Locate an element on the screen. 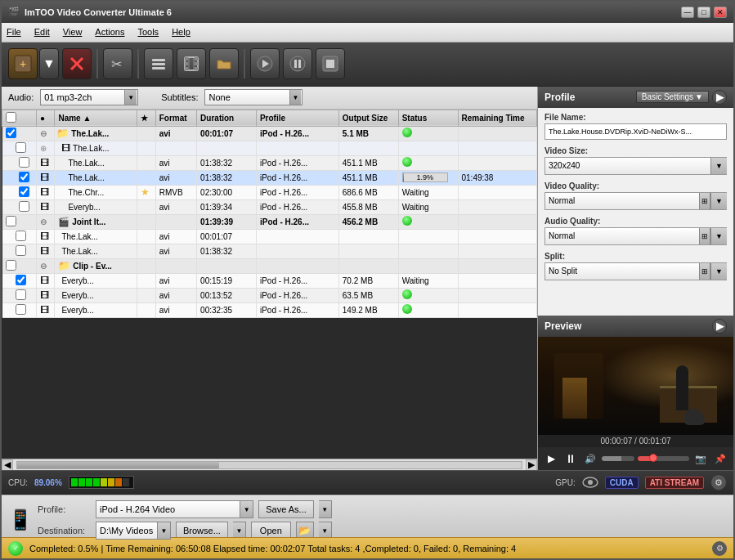 This screenshot has height=560, width=735. pause-vc-button: ⏸ is located at coordinates (571, 459).